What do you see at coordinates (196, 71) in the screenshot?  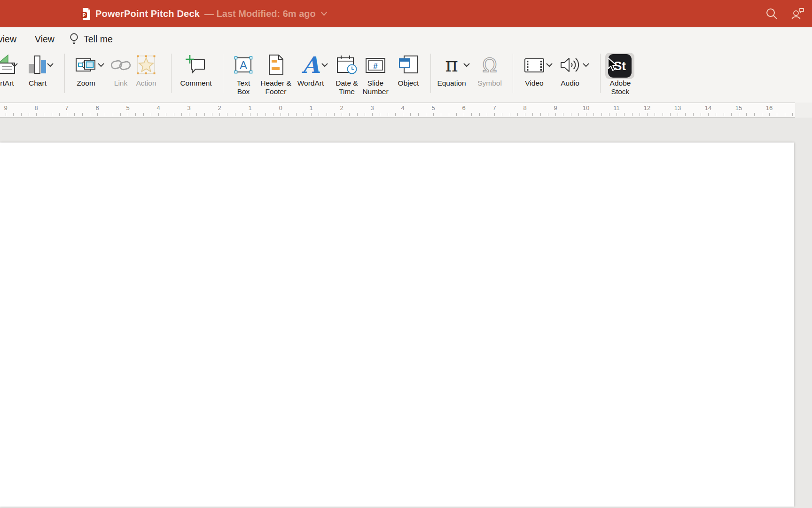 I see `ribbon-item-comment: Comment` at bounding box center [196, 71].